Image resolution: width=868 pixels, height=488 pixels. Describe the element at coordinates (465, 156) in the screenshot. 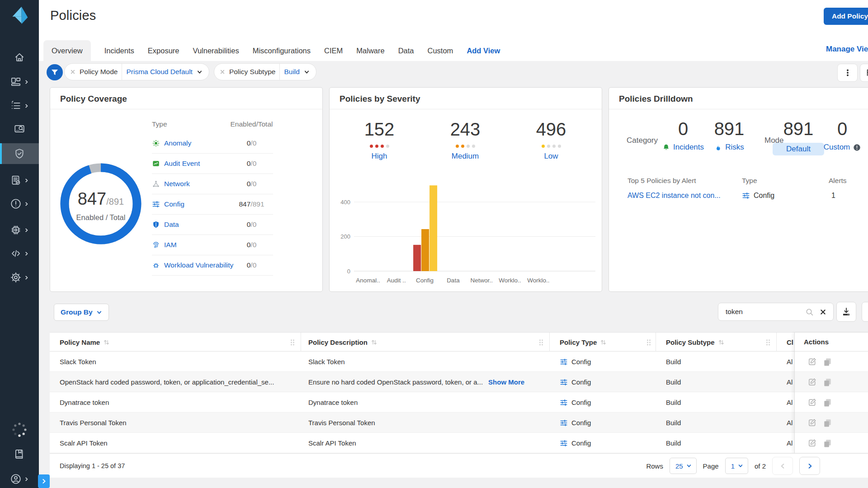

I see `severity-link-medium: Medium` at that location.